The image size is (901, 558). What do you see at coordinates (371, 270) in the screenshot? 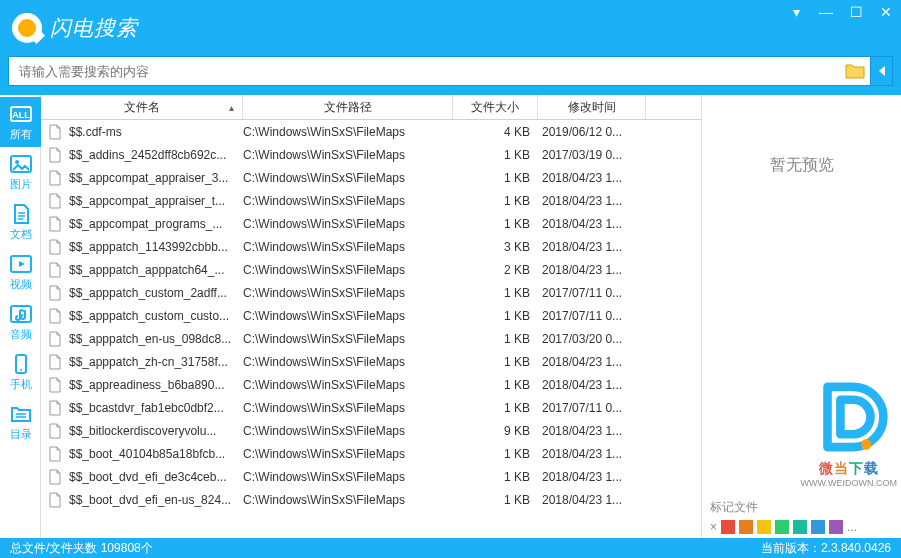
I see `file-row: $$_apppatch_apppatch64_...C:\Windows\Win…` at bounding box center [371, 270].